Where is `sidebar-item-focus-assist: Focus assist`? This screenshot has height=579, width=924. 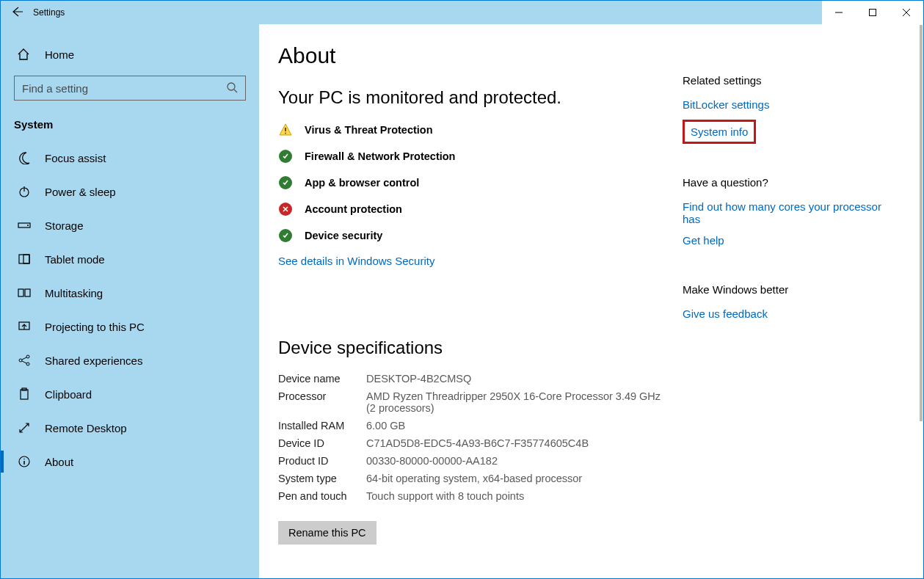
sidebar-item-focus-assist: Focus assist is located at coordinates (130, 158).